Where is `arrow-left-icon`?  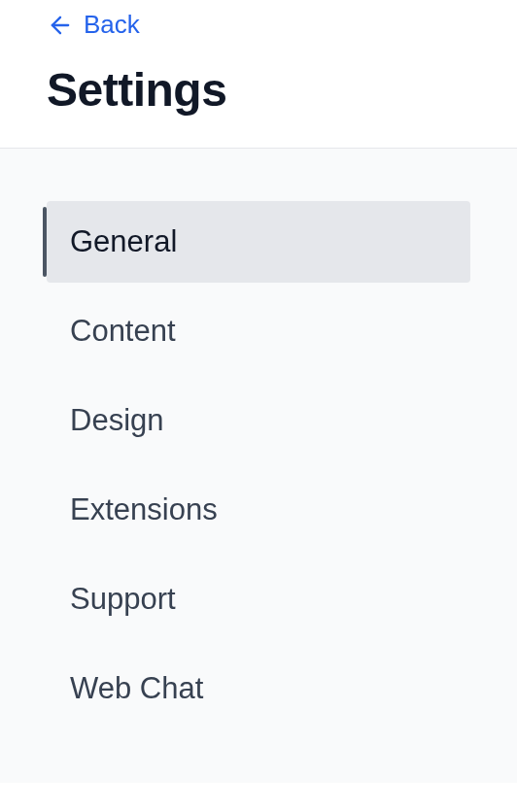
arrow-left-icon is located at coordinates (60, 25).